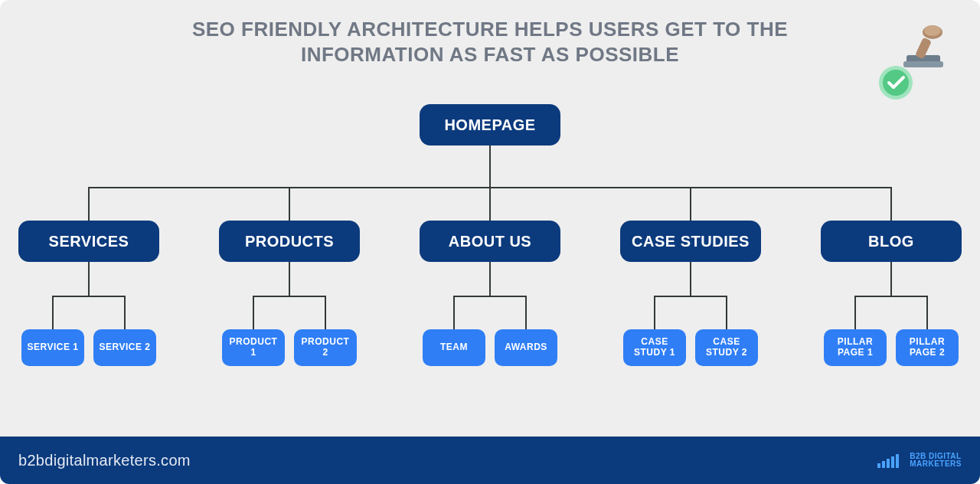  What do you see at coordinates (289, 241) in the screenshot?
I see `node-products: PRODUCTS` at bounding box center [289, 241].